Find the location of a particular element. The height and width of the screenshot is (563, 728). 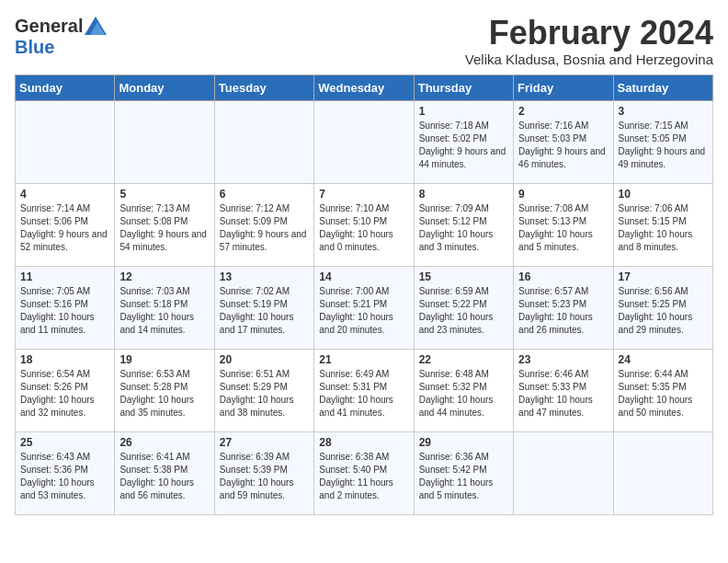

month-title: February 2024 is located at coordinates (589, 33).